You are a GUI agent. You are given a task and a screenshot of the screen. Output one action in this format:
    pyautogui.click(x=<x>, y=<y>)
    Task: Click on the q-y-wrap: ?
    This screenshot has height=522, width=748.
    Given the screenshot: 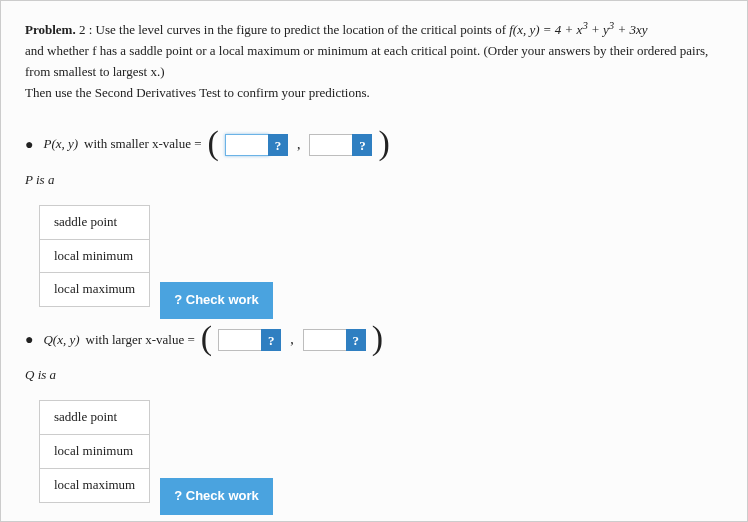 What is the action you would take?
    pyautogui.click(x=334, y=340)
    